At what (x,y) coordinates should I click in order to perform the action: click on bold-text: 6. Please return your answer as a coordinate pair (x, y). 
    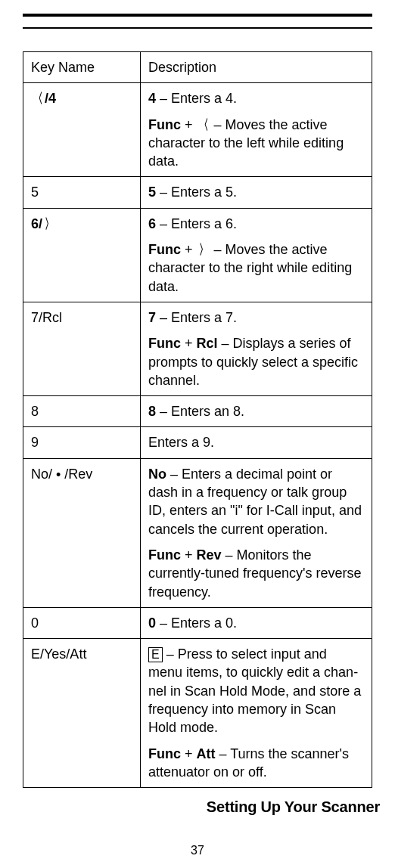
    Looking at the image, I should click on (152, 224).